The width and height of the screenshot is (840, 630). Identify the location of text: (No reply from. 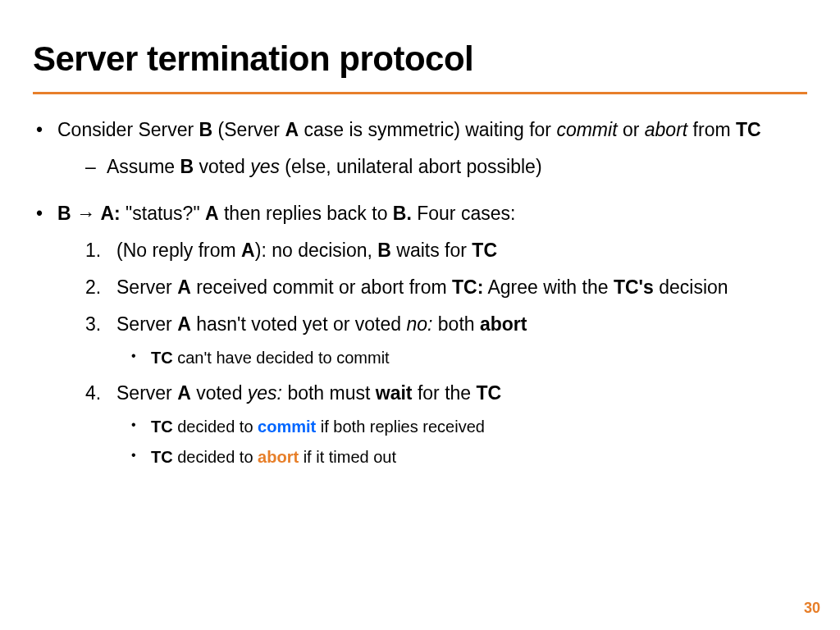
(179, 250).